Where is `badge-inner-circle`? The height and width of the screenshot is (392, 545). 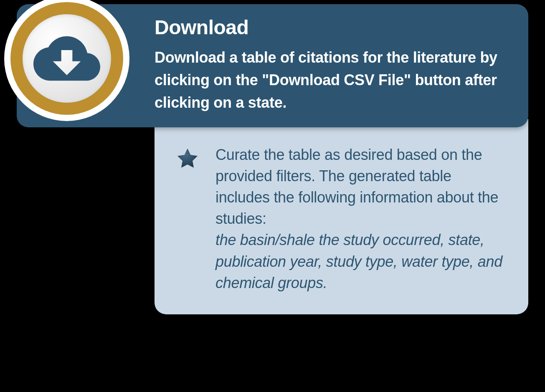 badge-inner-circle is located at coordinates (67, 58).